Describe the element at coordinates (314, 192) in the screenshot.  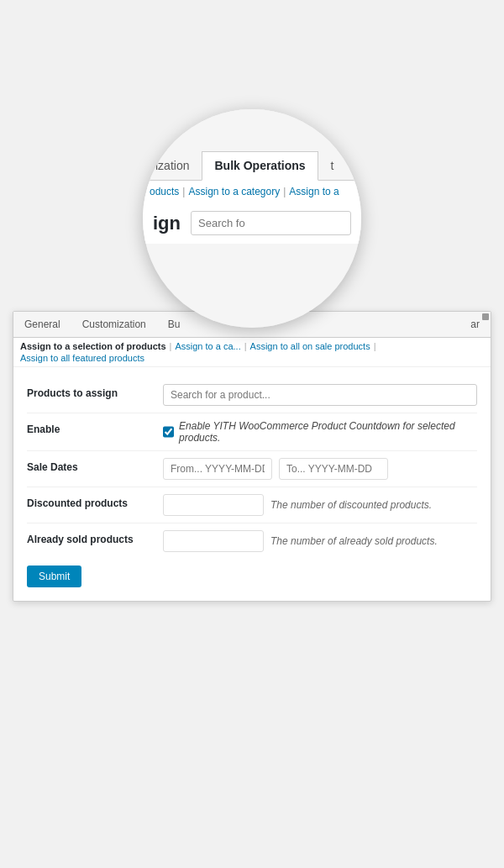
I see `mag-link-assign-a: Assign to a` at that location.